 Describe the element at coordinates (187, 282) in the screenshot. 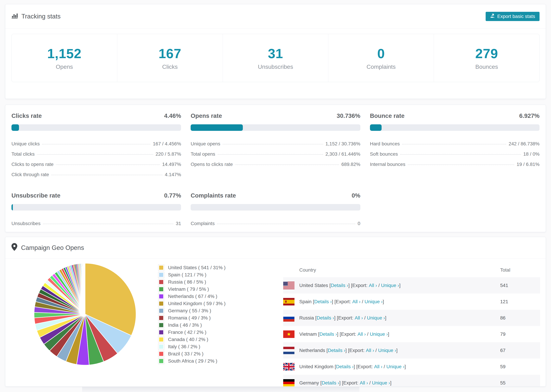

I see `legend-label: Russia ( 86 / 5% )` at that location.